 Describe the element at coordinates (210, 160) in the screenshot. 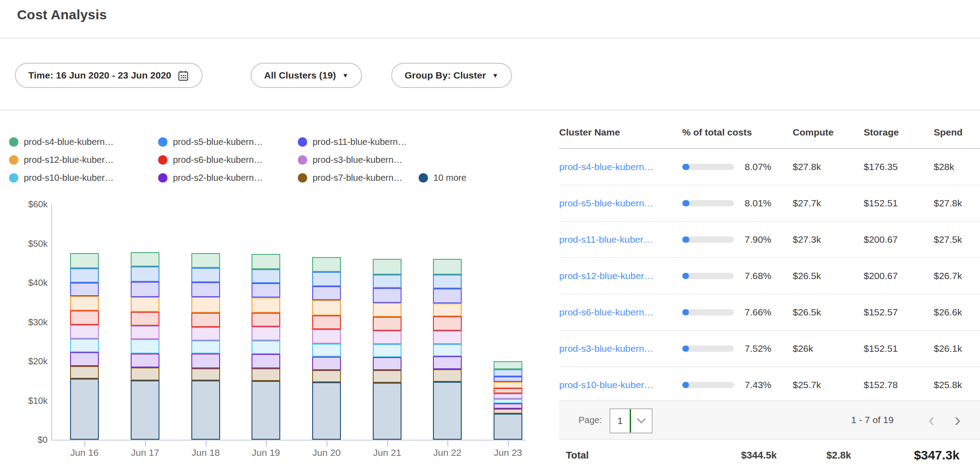

I see `legend-item: prod-s6-blue-kubern…` at that location.